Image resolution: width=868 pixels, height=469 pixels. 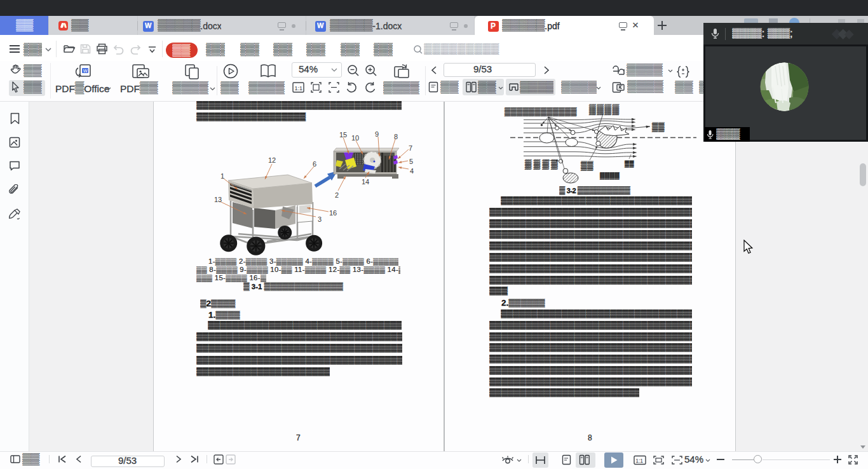 I want to click on svg-text: 13, so click(x=218, y=200).